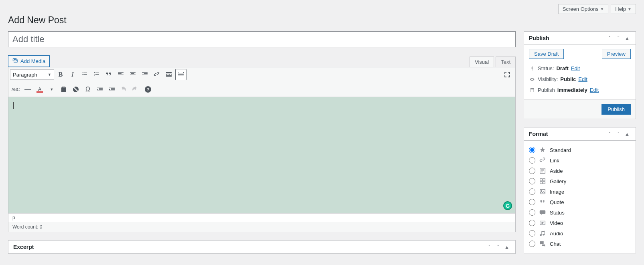 The height and width of the screenshot is (265, 644). Describe the element at coordinates (594, 90) in the screenshot. I see `edit-schedule-link: Edit` at that location.